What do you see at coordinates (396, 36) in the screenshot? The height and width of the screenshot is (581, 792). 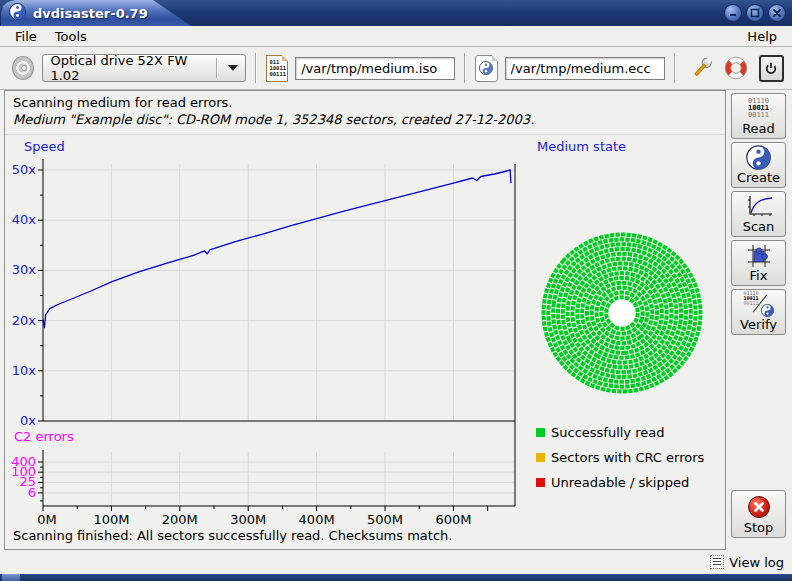 I see `menu-bar: File Tools Help` at bounding box center [396, 36].